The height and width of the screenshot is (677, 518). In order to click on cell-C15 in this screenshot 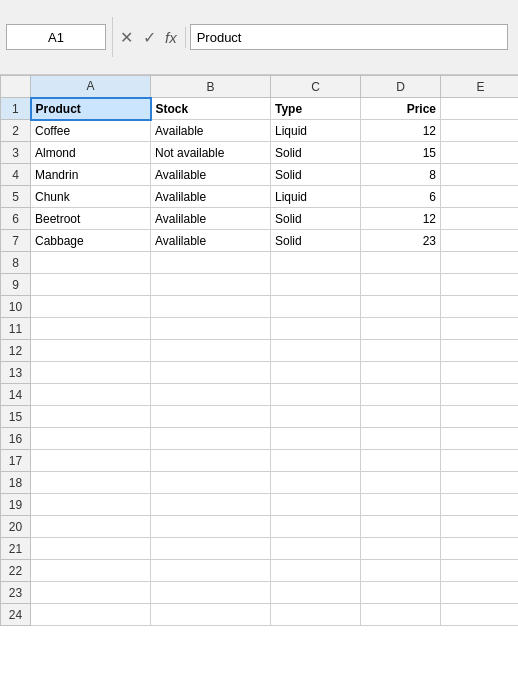, I will do `click(316, 417)`.